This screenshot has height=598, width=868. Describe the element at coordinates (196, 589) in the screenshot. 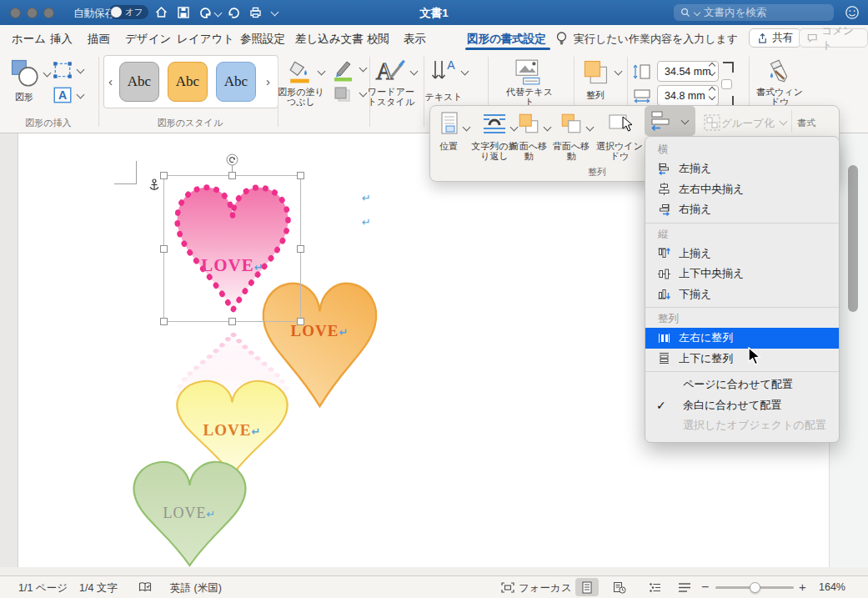

I see `language-indicator: 英語 (米国)` at that location.